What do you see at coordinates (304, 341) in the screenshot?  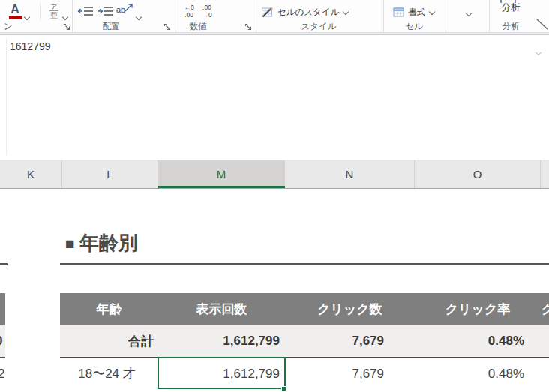 I see `age-table-total-row: 合計 1,612,799 7,679 0.48%` at bounding box center [304, 341].